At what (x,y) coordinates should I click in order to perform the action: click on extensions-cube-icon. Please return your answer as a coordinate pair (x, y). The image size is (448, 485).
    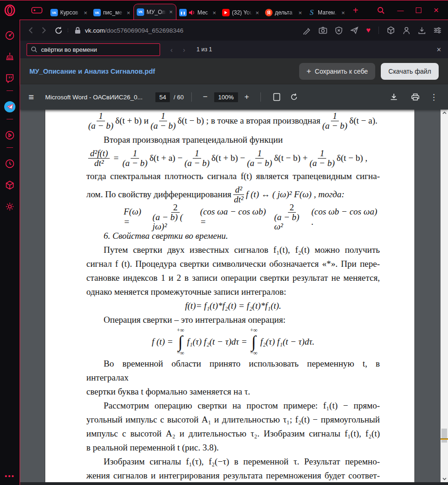
    Looking at the image, I should click on (10, 185).